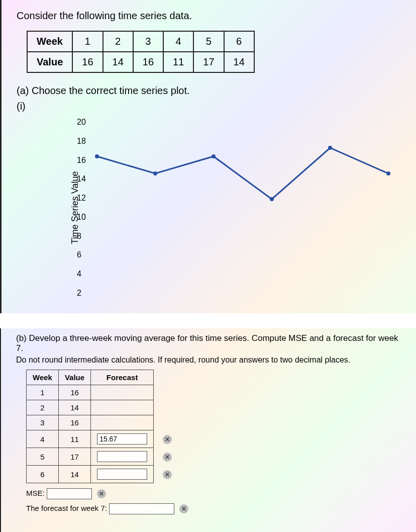 The width and height of the screenshot is (416, 532). What do you see at coordinates (43, 378) in the screenshot?
I see `col-header-week: Week` at bounding box center [43, 378].